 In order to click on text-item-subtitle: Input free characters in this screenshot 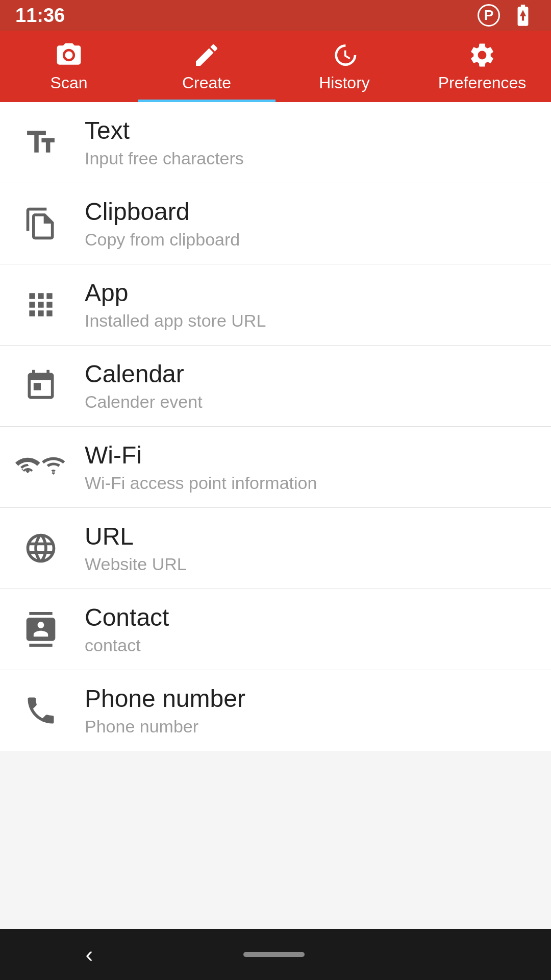, I will do `click(164, 158)`.